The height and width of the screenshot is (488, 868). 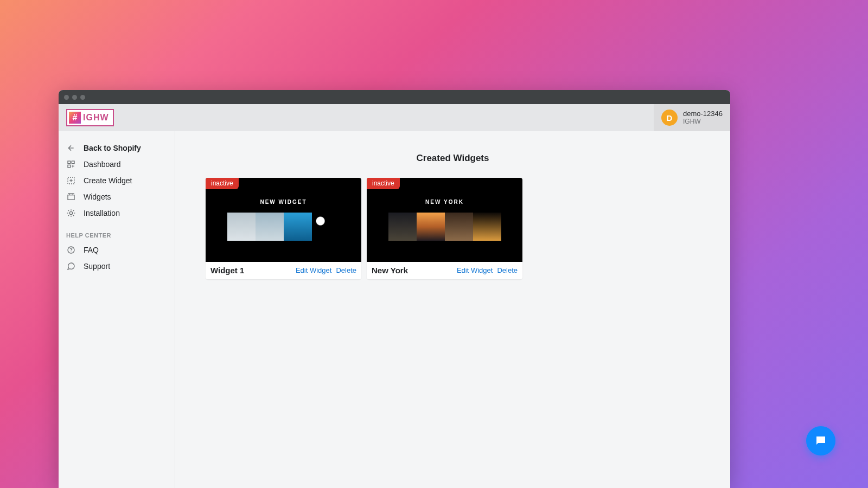 I want to click on logo-text: IGHW, so click(x=96, y=118).